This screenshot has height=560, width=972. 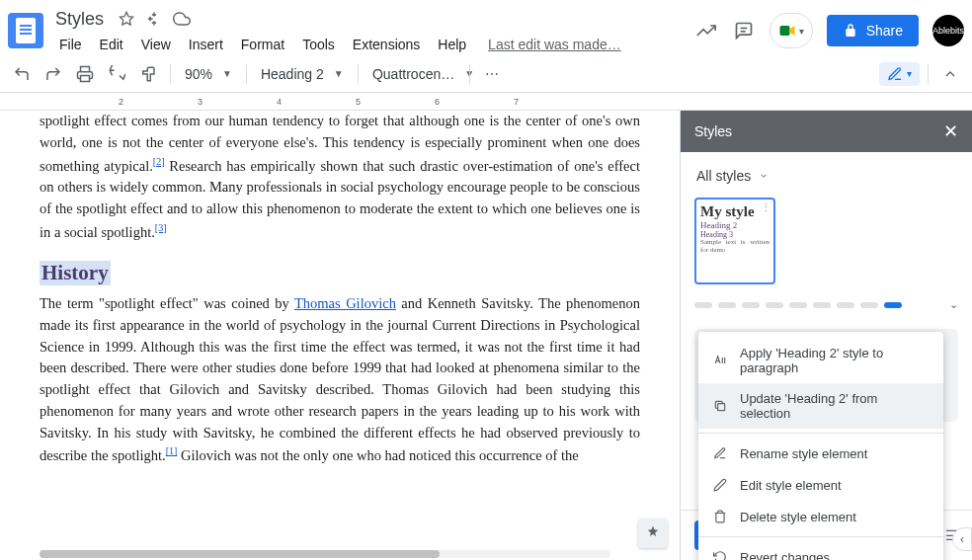 What do you see at coordinates (172, 450) in the screenshot?
I see `citation-link: [1]` at bounding box center [172, 450].